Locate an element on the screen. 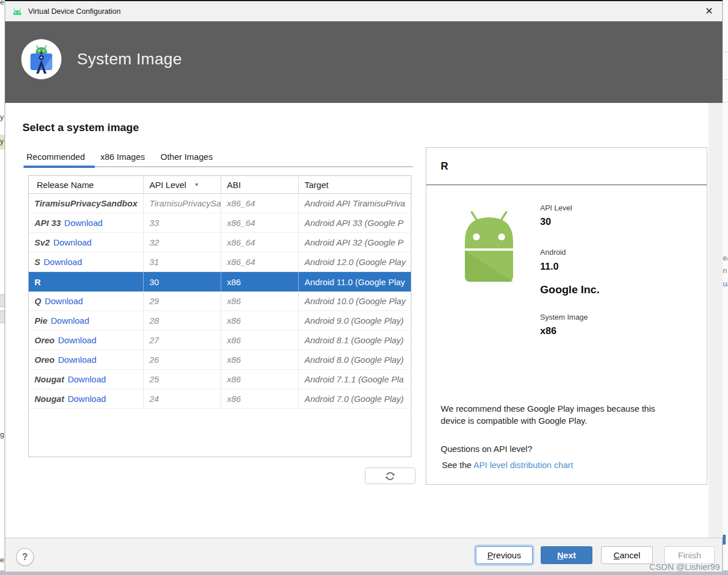 Image resolution: width=728 pixels, height=575 pixels. background-text-fragment: er is located at coordinates (2, 560).